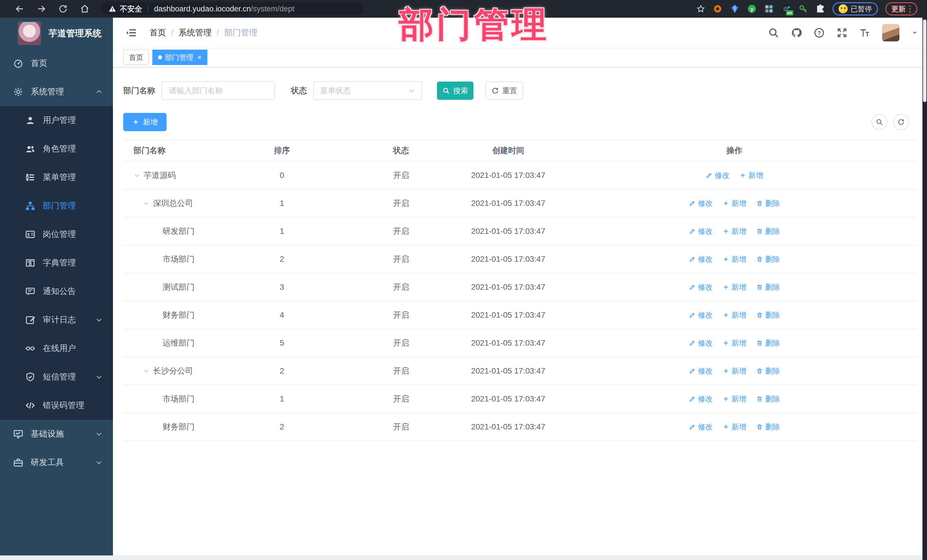  Describe the element at coordinates (195, 33) in the screenshot. I see `breadcrumb-item-系统管理: 系统管理` at that location.